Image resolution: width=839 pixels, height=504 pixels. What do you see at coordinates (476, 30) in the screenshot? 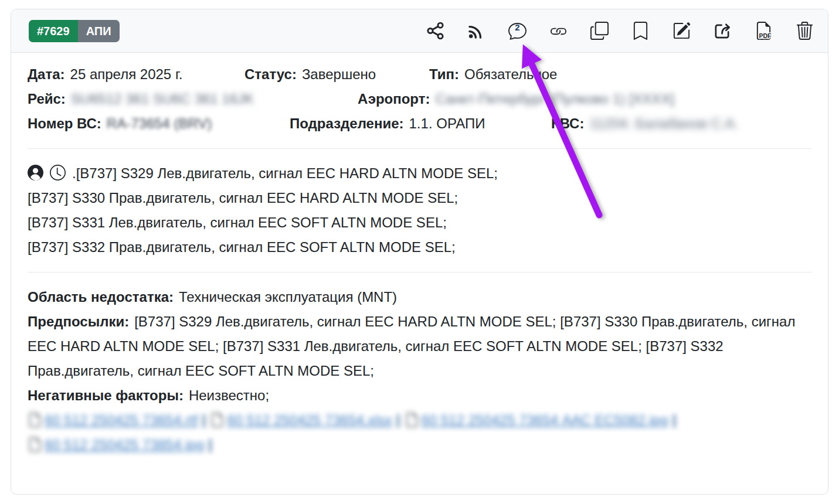
I see `rss-button` at bounding box center [476, 30].